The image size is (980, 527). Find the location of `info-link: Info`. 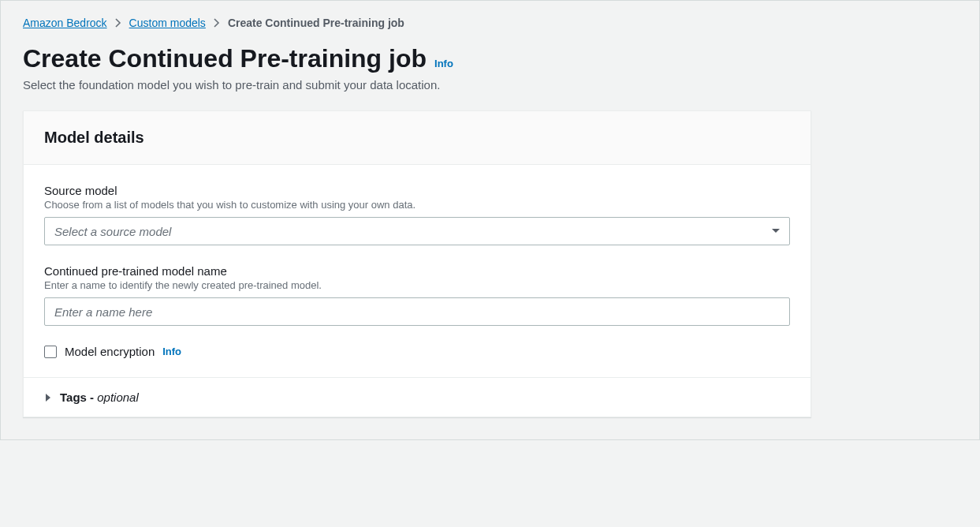

info-link: Info is located at coordinates (444, 63).